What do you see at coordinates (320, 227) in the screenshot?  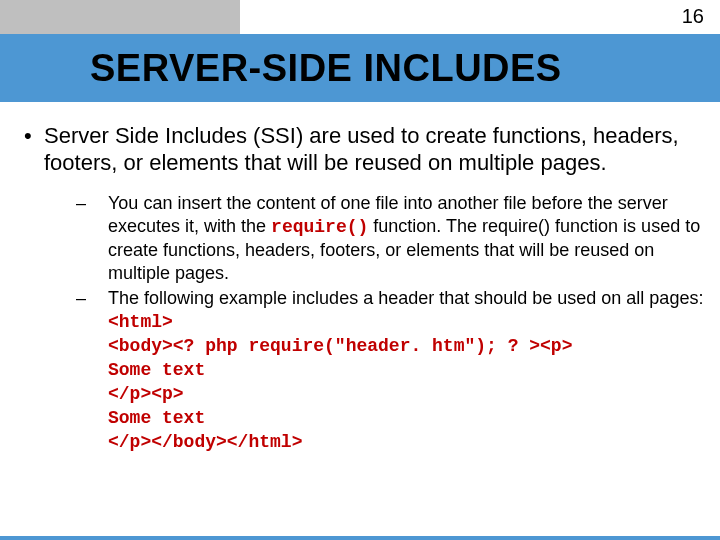 I see `inline-code: require()` at bounding box center [320, 227].